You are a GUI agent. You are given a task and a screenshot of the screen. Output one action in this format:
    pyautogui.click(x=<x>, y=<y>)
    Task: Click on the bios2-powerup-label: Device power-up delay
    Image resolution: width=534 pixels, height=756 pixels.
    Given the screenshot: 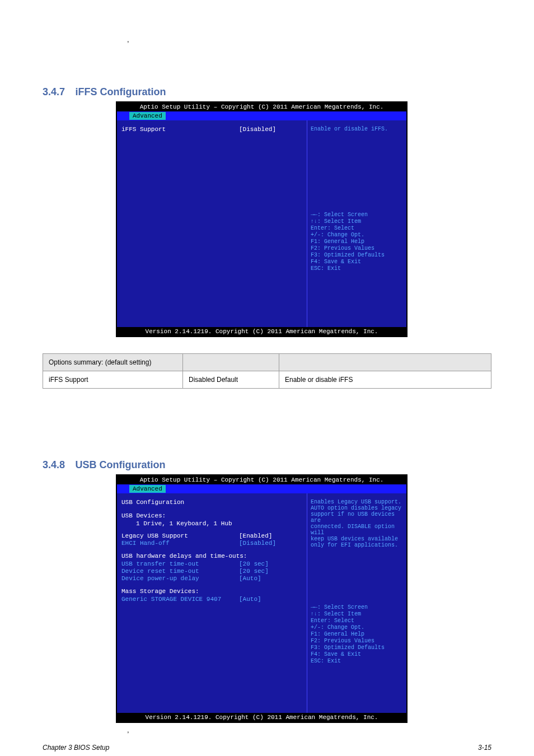 What is the action you would take?
    pyautogui.click(x=180, y=578)
    